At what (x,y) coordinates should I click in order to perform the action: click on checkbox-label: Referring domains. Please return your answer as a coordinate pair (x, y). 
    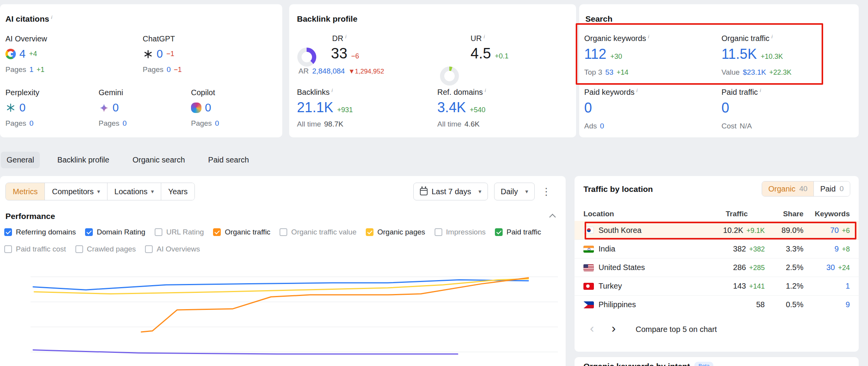
    Looking at the image, I should click on (46, 232).